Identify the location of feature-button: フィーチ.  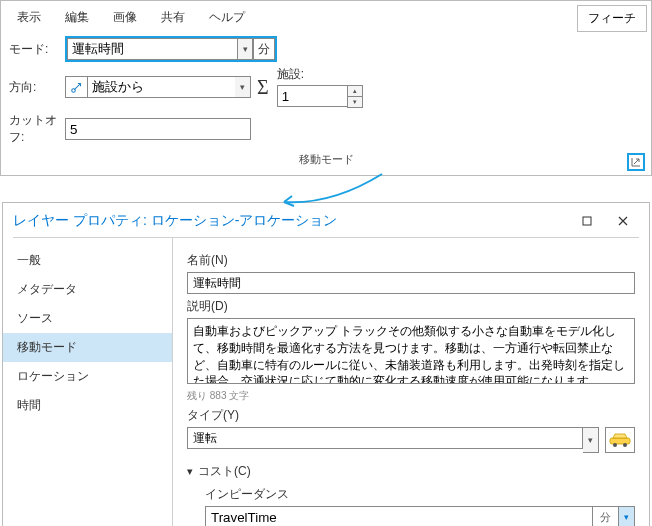
(612, 18).